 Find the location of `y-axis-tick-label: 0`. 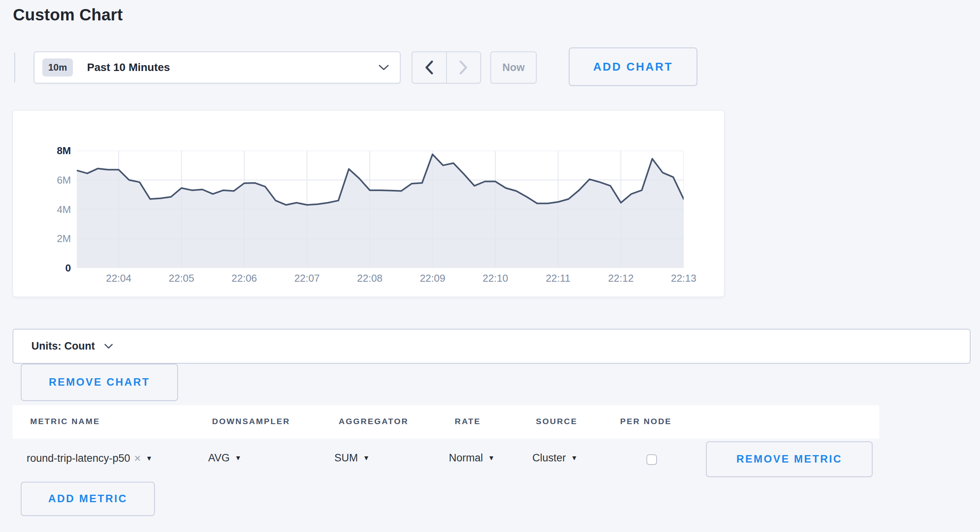

y-axis-tick-label: 0 is located at coordinates (47, 268).